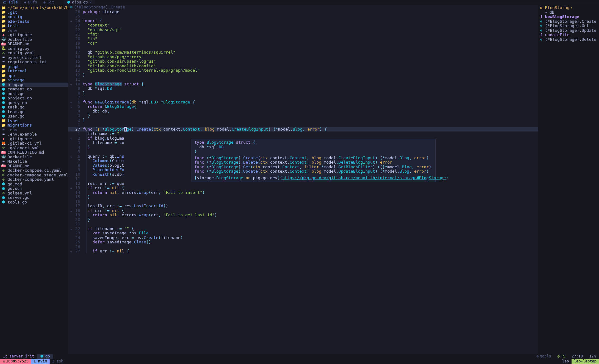 Image resolution: width=599 pixels, height=364 pixels. Describe the element at coordinates (303, 202) in the screenshot. I see `code-line: 16 │` at that location.